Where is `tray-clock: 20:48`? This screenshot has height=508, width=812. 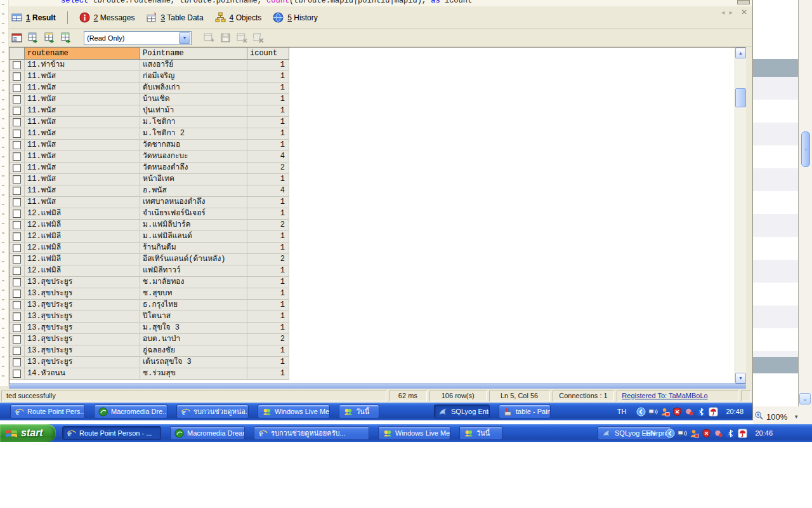 tray-clock: 20:48 is located at coordinates (735, 411).